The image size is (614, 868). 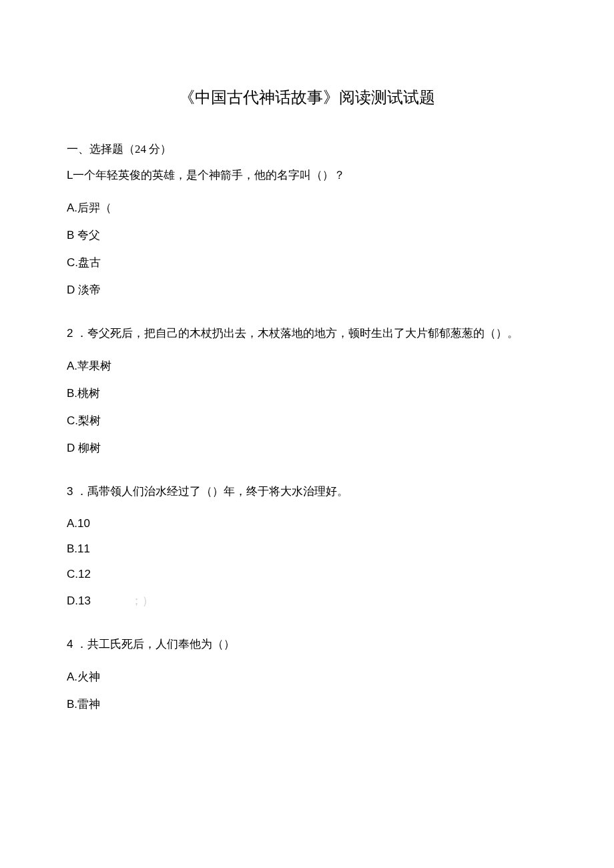 What do you see at coordinates (72, 600) in the screenshot?
I see `option-3d-prefix: D.` at bounding box center [72, 600].